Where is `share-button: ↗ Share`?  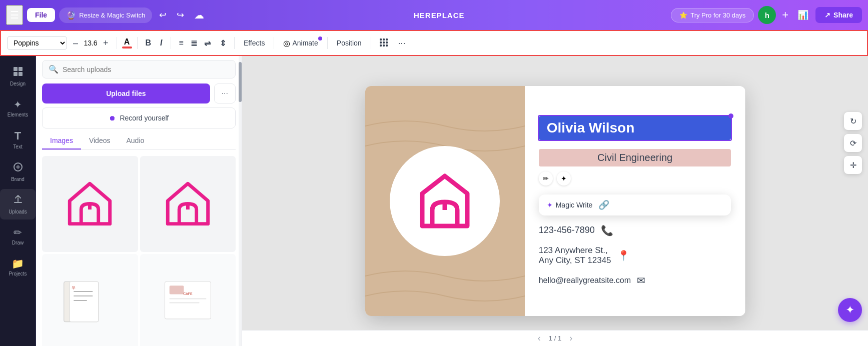 share-button: ↗ Share is located at coordinates (838, 15).